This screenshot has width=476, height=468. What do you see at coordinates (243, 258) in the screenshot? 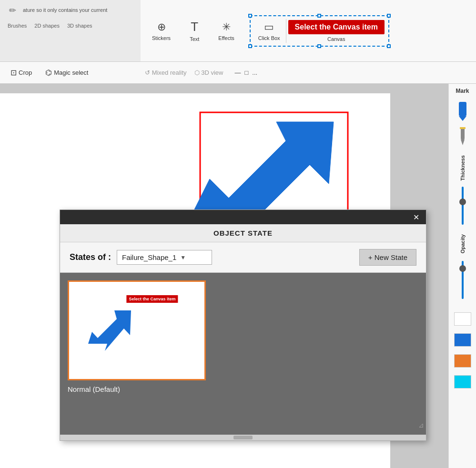
I see `dialog-controls: States of : Failure_Shape_1 ▼ + New Stat…` at bounding box center [243, 258].